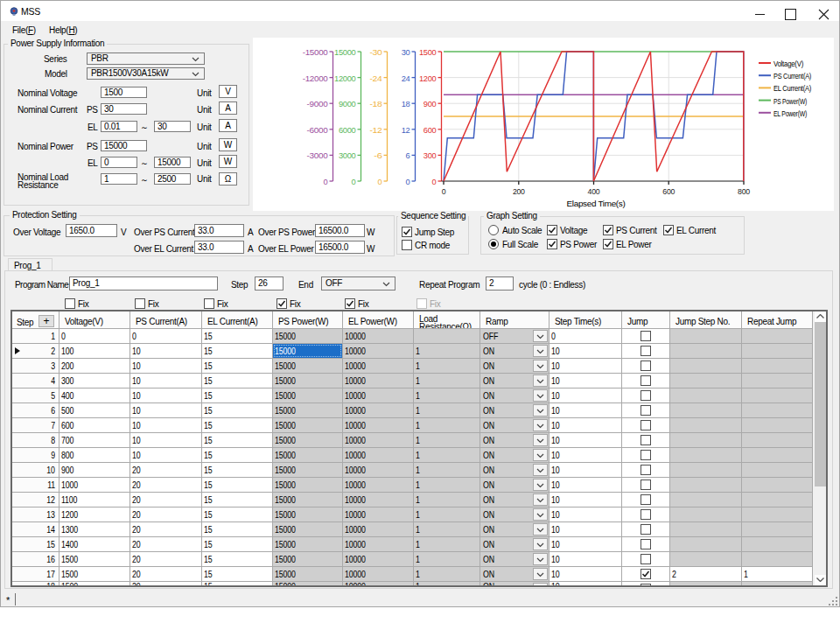  What do you see at coordinates (318, 130) in the screenshot?
I see `svg-text: -6000` at bounding box center [318, 130].